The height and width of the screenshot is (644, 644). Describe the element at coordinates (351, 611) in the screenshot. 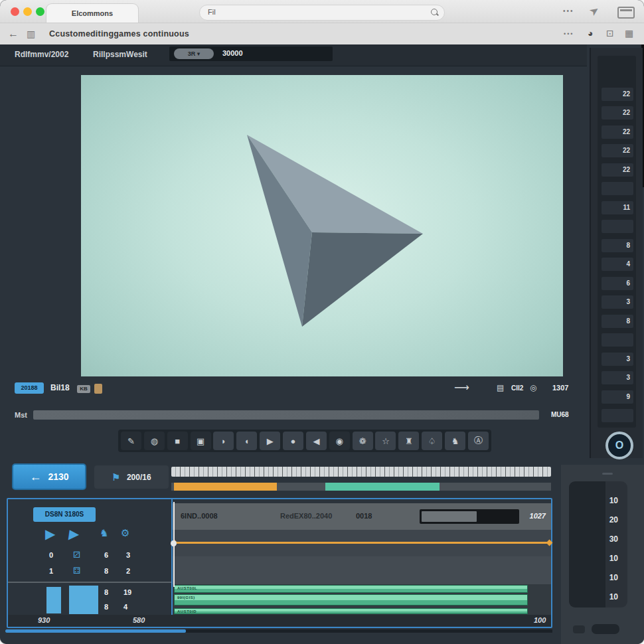

I see `audio-track: AUST0ID` at that location.